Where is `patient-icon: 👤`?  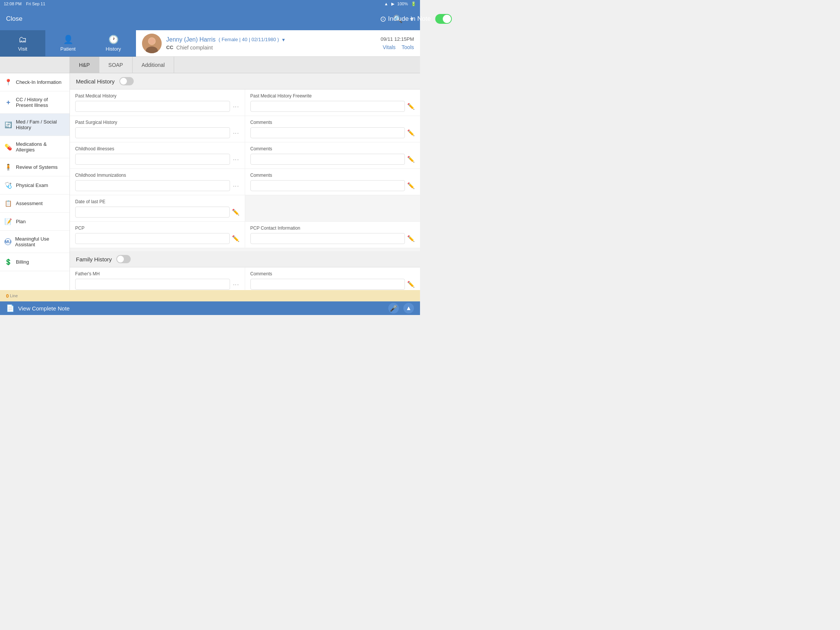
patient-icon: 👤 is located at coordinates (68, 39).